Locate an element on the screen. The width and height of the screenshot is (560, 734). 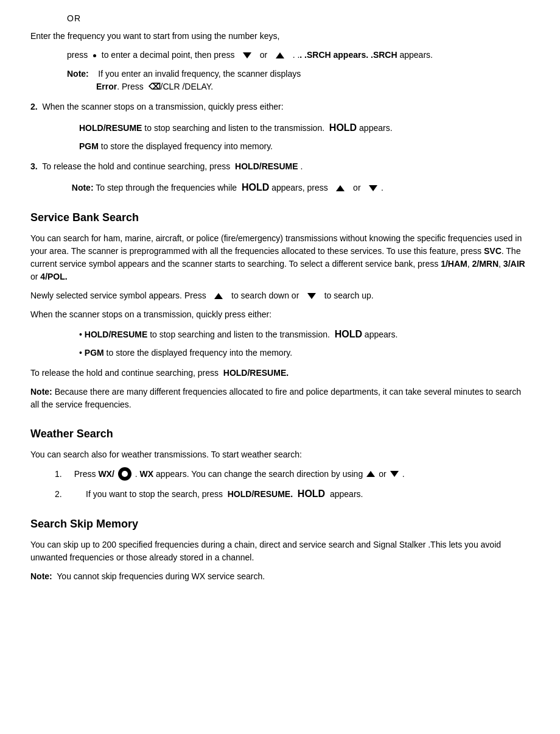
sbs-para3: When the scanner stops on a transmission… is located at coordinates (280, 314).